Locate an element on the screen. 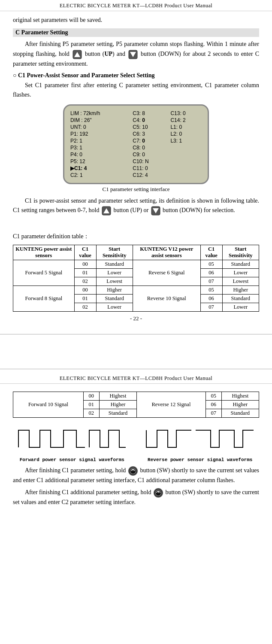 The height and width of the screenshot is (644, 272). sensor-reverse12: Reverse 12 Signal is located at coordinates (172, 405).